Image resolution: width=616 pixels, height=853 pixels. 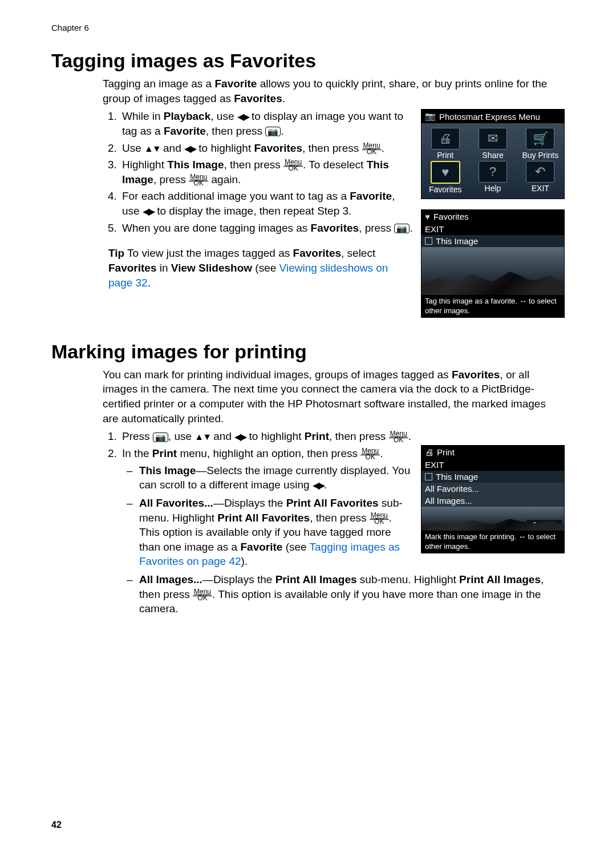 I want to click on lcd-image-preview: ◂1 of 30▸, so click(x=493, y=271).